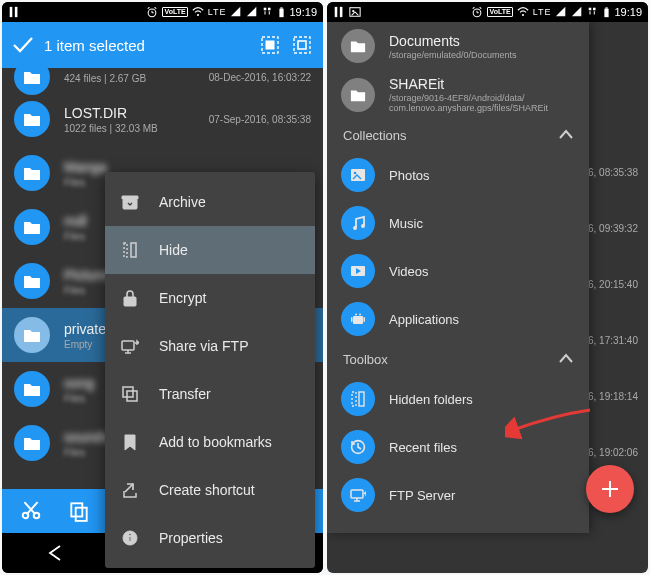  I want to click on volte-indicator: VoLTE, so click(174, 12).